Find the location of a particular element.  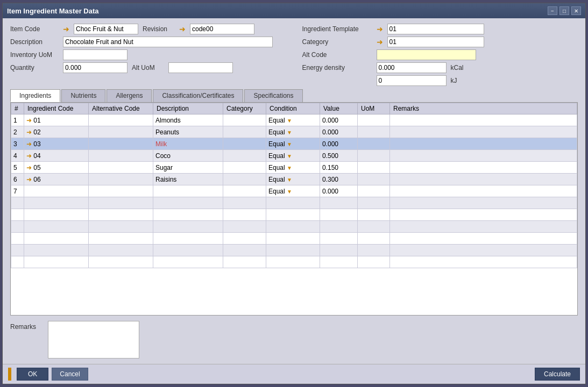

ingredient-template-input is located at coordinates (436, 29).